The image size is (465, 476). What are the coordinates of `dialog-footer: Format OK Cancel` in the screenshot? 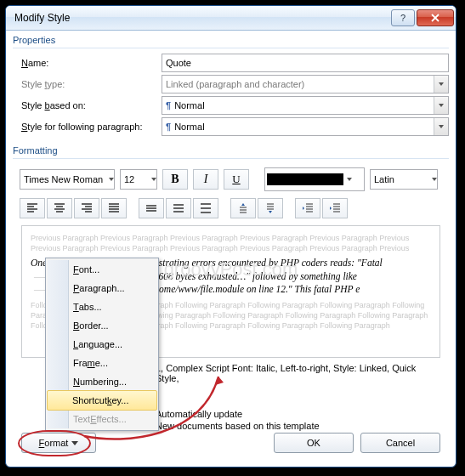 It's located at (231, 443).